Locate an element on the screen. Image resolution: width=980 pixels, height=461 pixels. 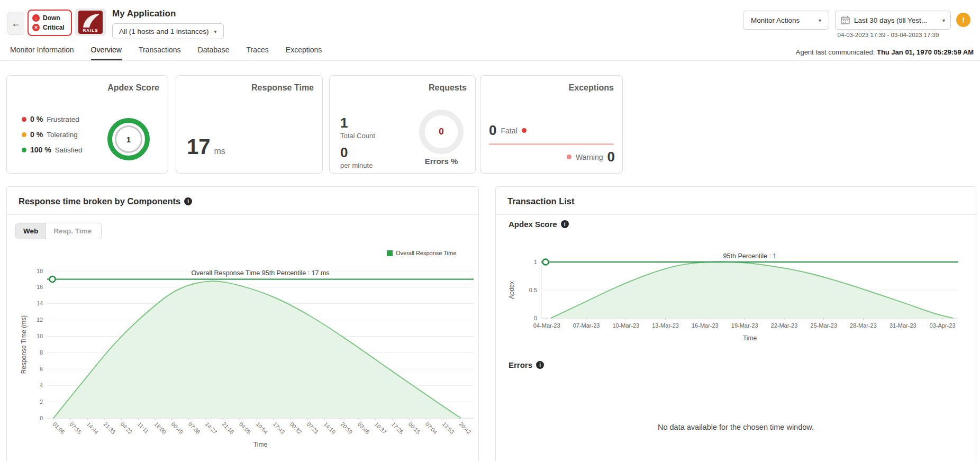
svg-text: 21:16 is located at coordinates (229, 428).